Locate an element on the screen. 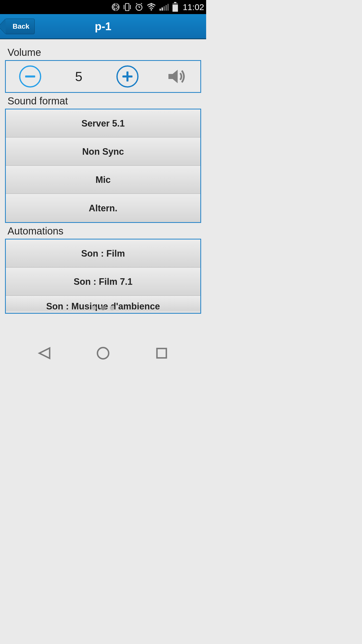  nav-back-button is located at coordinates (44, 354).